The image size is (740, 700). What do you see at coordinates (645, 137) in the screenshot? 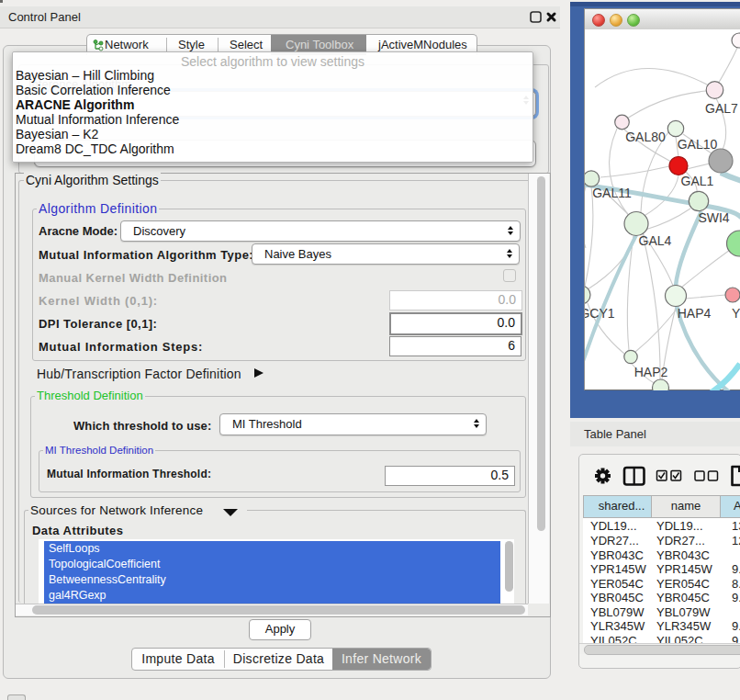
I see `svg-text: GAL80` at bounding box center [645, 137].